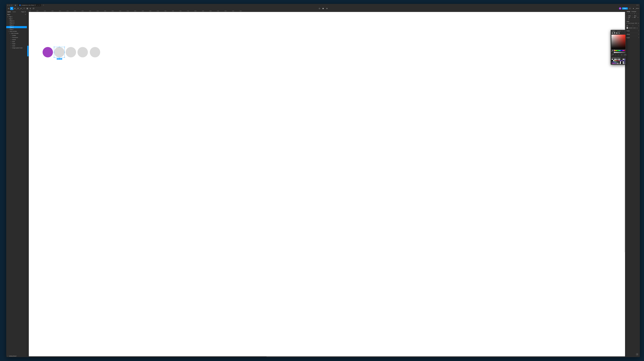  I want to click on w-input: 553, so click(630, 18).